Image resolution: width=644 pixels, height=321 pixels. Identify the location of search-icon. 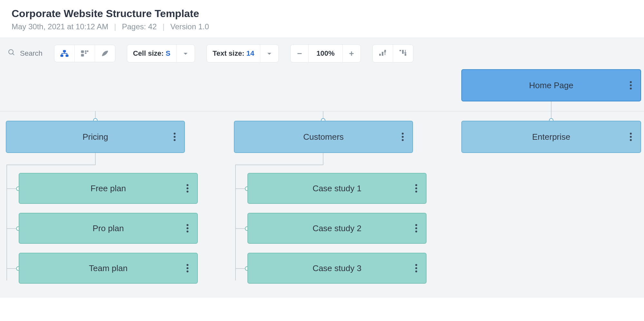
(12, 53).